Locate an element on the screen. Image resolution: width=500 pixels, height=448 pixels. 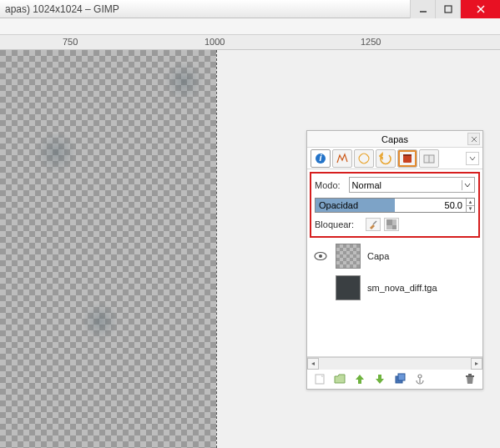
scroll-right-icon: ▸ is located at coordinates (477, 364).